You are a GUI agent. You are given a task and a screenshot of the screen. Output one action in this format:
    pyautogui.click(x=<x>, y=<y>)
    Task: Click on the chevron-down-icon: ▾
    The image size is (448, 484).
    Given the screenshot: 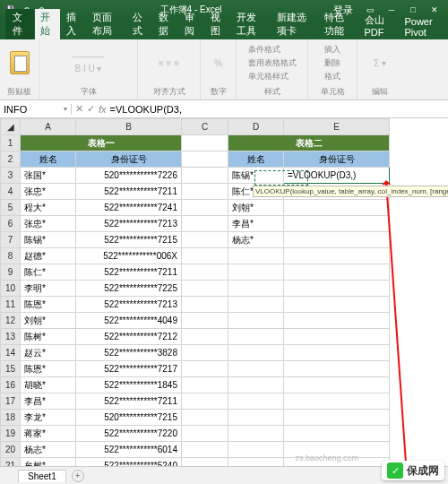 What is the action you would take?
    pyautogui.click(x=65, y=109)
    